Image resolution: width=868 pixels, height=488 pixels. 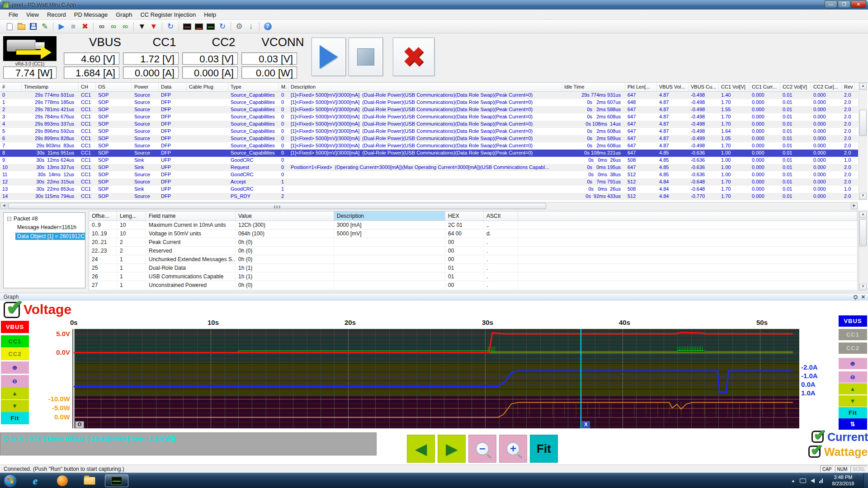 What do you see at coordinates (33, 27) in the screenshot?
I see `save-icon` at bounding box center [33, 27].